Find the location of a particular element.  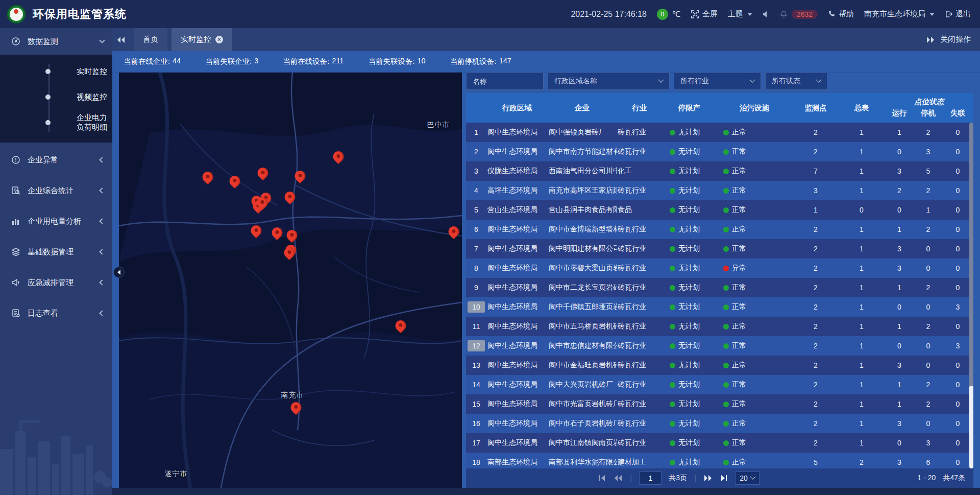

table-row: 3 仪陇生态环境局 西南油气田分公司川中 化工 无计划 正常 7 is located at coordinates (720, 171).